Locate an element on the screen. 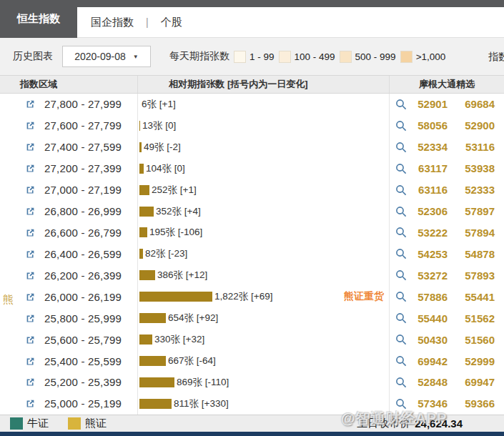  warrant-code: 54878 is located at coordinates (475, 254).